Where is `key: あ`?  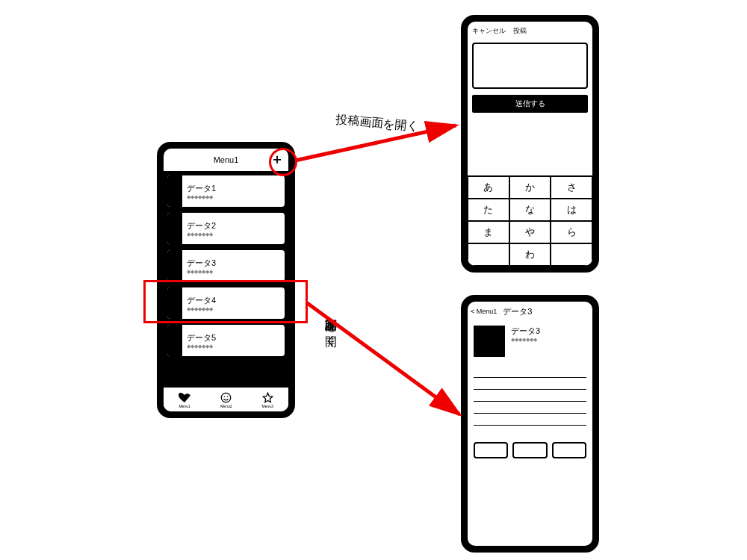
key: あ is located at coordinates (489, 187).